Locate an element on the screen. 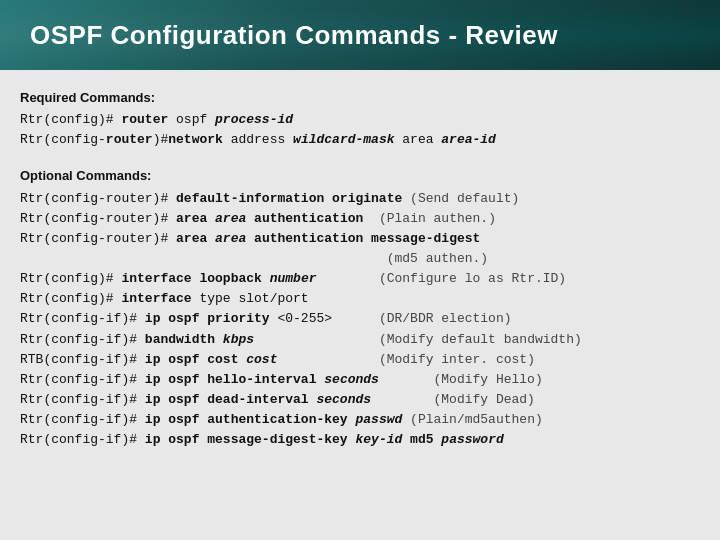 Image resolution: width=720 pixels, height=540 pixels. required-commands: Rtr(config)# router ospf process-id Rtr(… is located at coordinates (360, 130).